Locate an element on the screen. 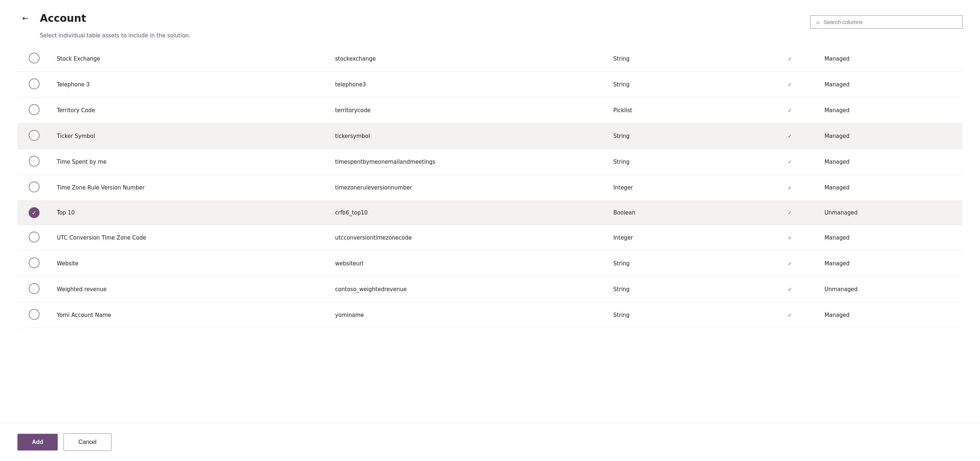  row-logical-name: contoso_weightedrevenue is located at coordinates (468, 289).